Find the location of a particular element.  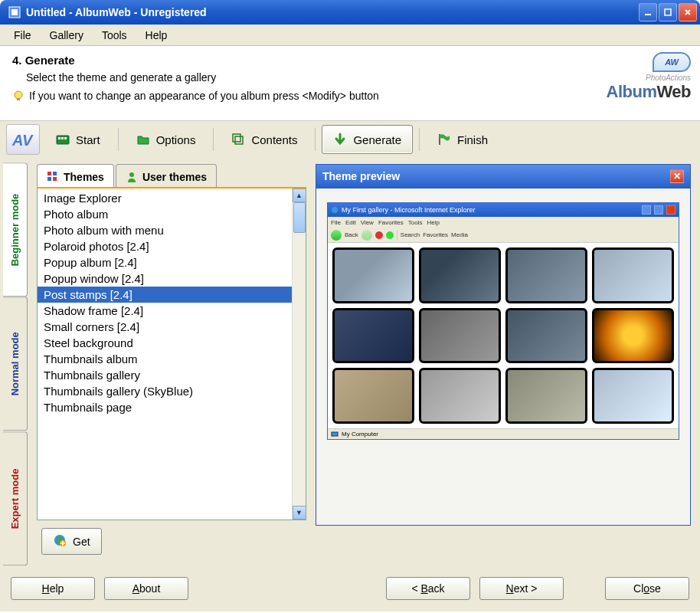

theme-item: Popup album [2.4] is located at coordinates (172, 262).